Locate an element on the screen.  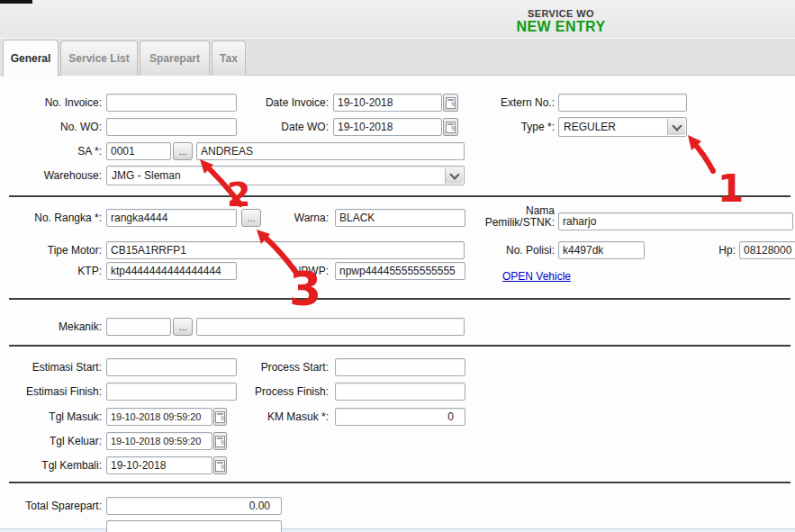
tgl-keluar-input is located at coordinates (159, 441).